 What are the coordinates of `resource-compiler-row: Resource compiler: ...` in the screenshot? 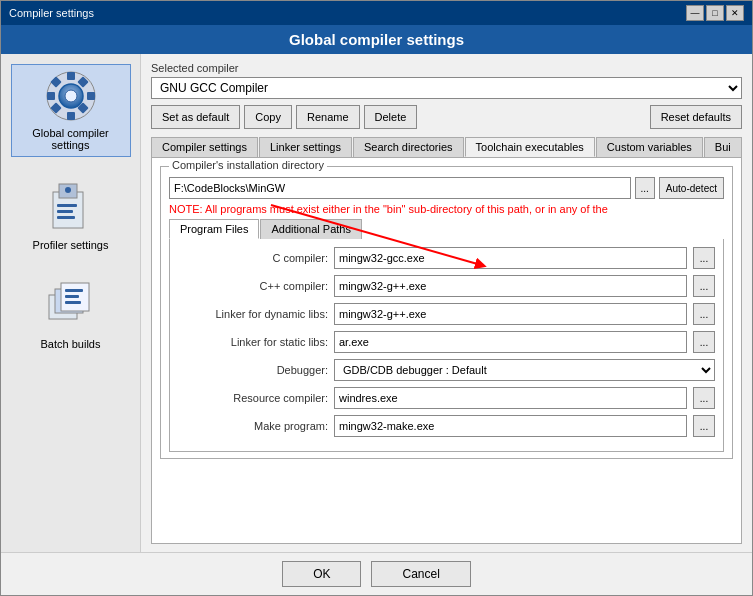 It's located at (446, 398).